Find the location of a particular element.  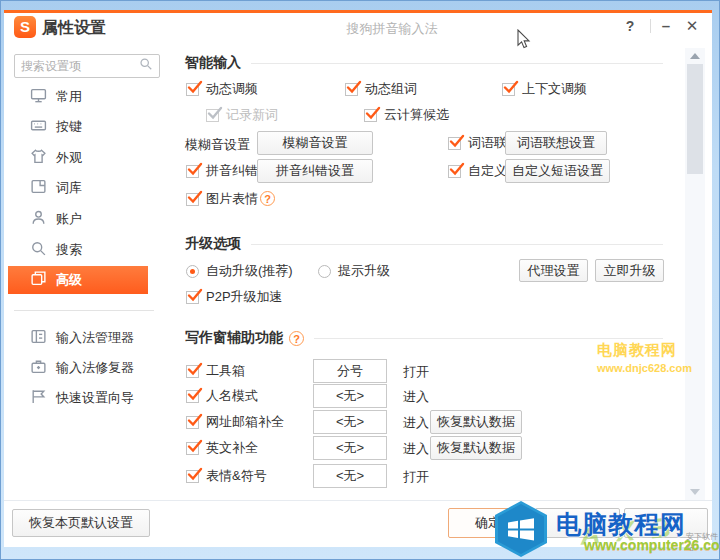

reset-page-defaults-button: 恢复本页默认设置 is located at coordinates (81, 523).